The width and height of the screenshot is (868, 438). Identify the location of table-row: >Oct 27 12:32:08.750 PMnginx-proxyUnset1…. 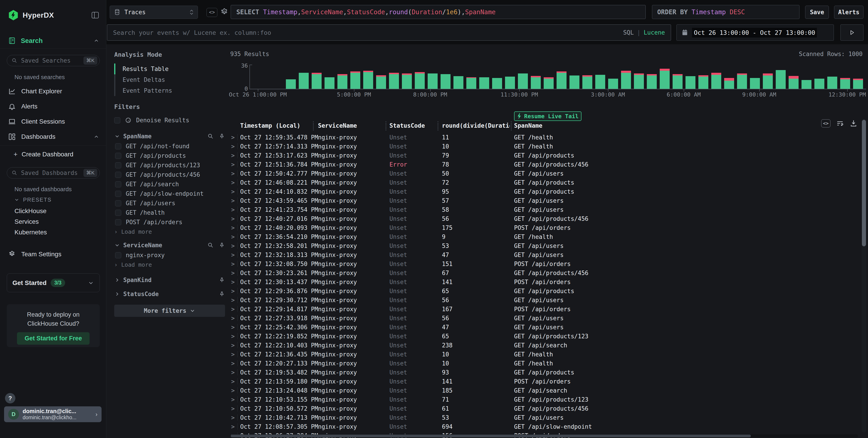
(548, 264).